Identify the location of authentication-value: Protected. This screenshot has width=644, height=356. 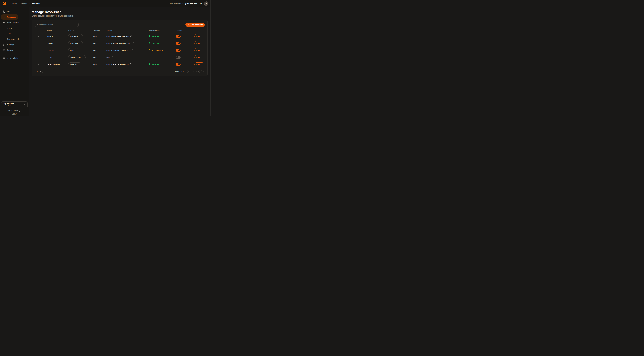
(156, 43).